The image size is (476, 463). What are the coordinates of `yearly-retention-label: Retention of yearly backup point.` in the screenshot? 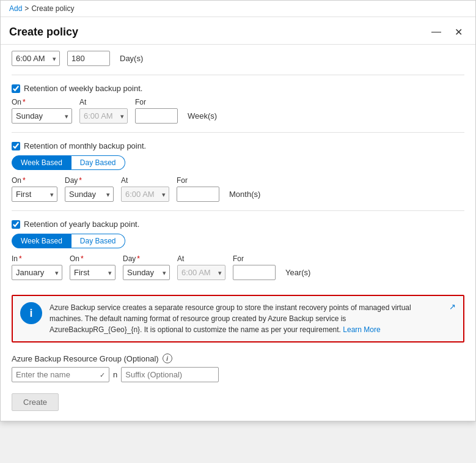 It's located at (82, 224).